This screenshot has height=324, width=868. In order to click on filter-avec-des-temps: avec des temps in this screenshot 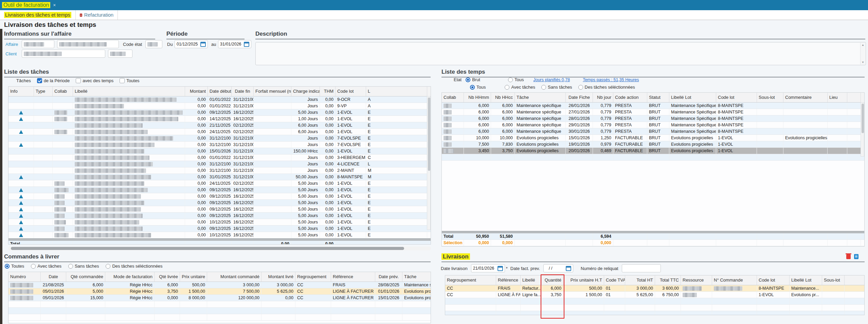, I will do `click(94, 81)`.